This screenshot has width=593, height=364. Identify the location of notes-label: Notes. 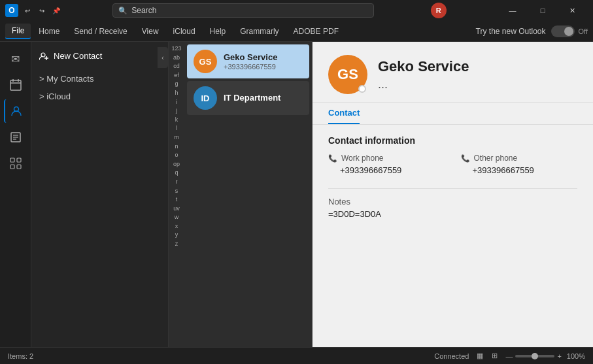
(452, 201).